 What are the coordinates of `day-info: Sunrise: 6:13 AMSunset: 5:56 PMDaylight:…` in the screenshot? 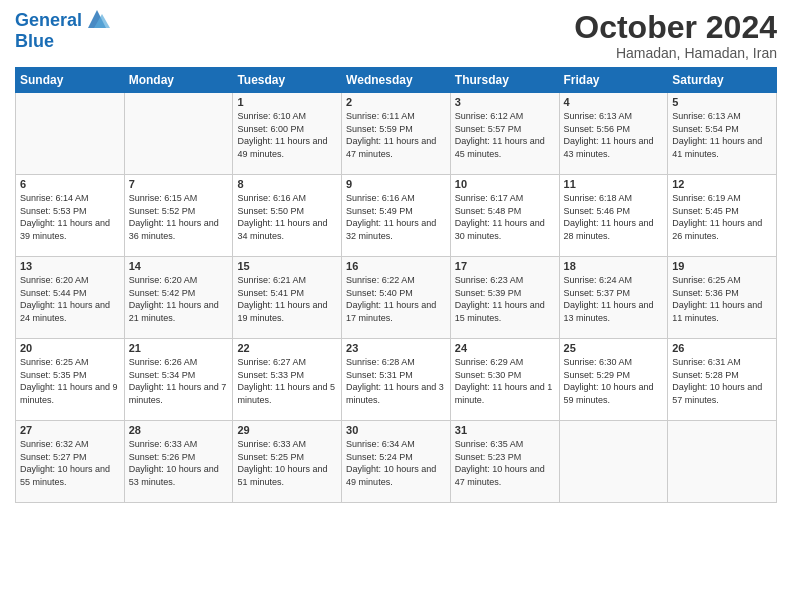 It's located at (614, 135).